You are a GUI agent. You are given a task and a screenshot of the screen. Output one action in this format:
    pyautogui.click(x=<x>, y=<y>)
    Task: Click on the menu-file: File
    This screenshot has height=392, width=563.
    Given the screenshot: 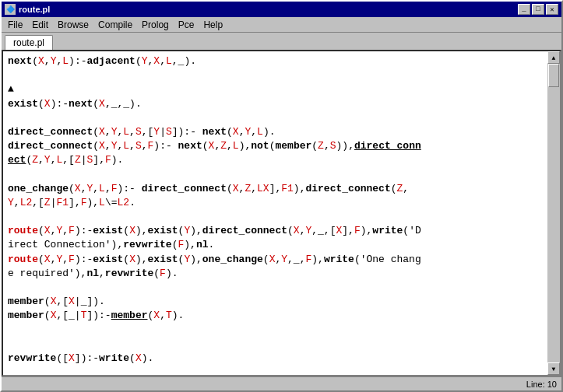 What is the action you would take?
    pyautogui.click(x=16, y=25)
    